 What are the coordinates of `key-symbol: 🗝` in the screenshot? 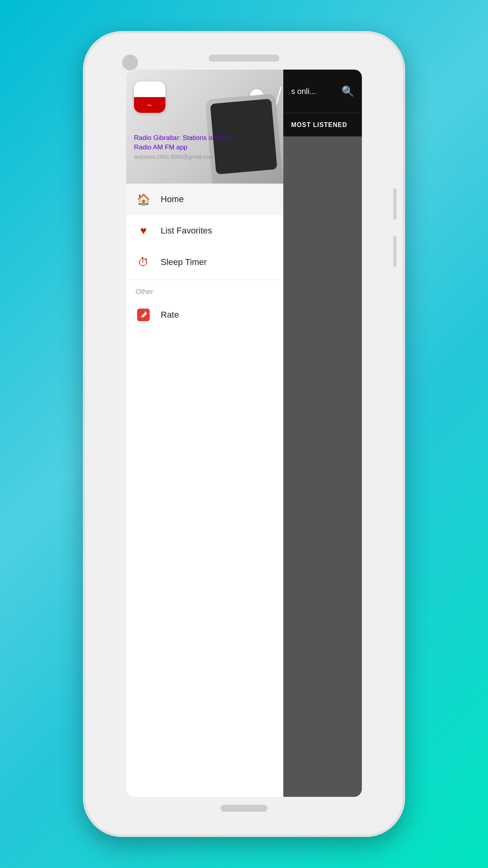 It's located at (150, 105).